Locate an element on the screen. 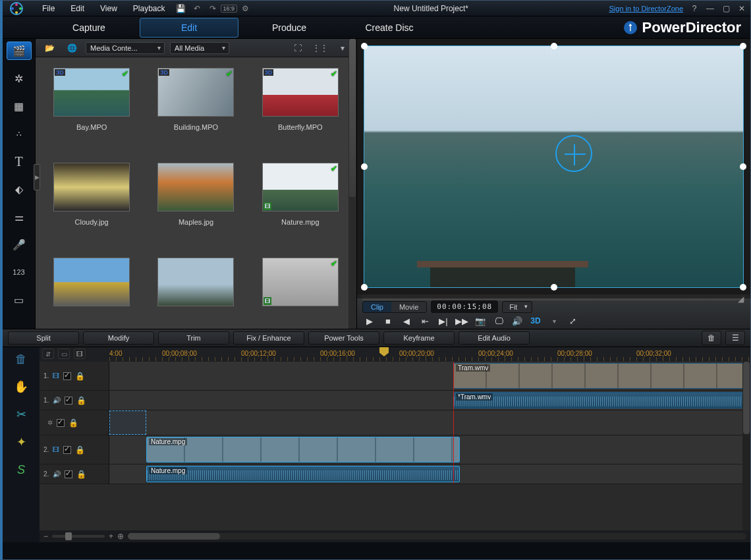 The image size is (751, 560). voiceover-room-icon: 🎤 is located at coordinates (19, 244).